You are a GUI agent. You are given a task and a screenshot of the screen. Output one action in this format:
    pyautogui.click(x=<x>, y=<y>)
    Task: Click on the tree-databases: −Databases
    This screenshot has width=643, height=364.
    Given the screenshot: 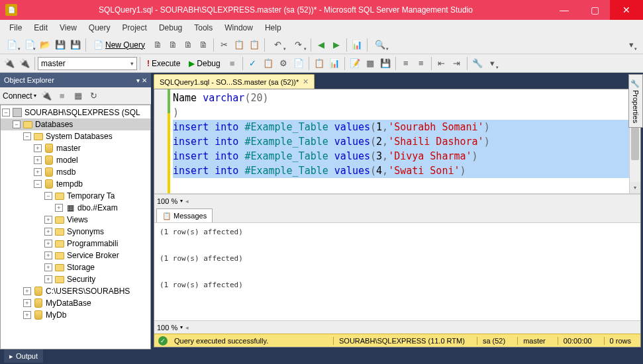 What is the action you would take?
    pyautogui.click(x=75, y=124)
    